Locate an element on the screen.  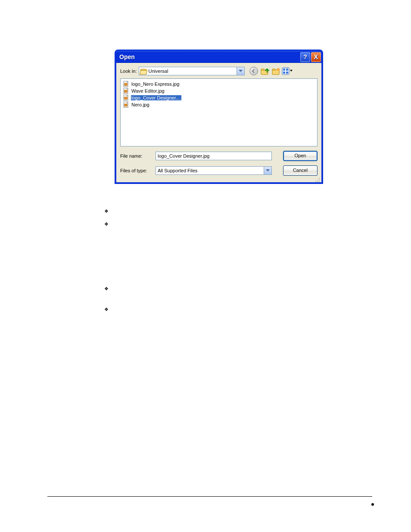
file-list: logo_Nero Express.jpgWave Editor.jpglogo… is located at coordinates (219, 112).